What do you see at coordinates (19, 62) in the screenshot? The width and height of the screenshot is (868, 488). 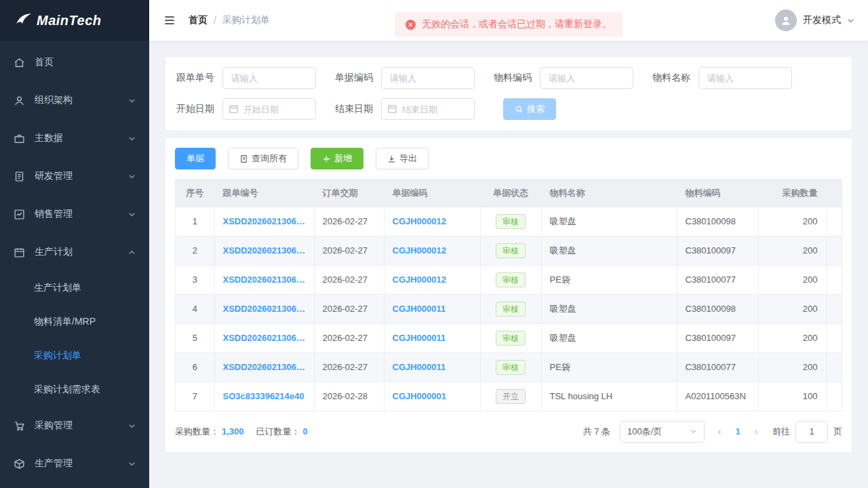 I see `home-icon` at bounding box center [19, 62].